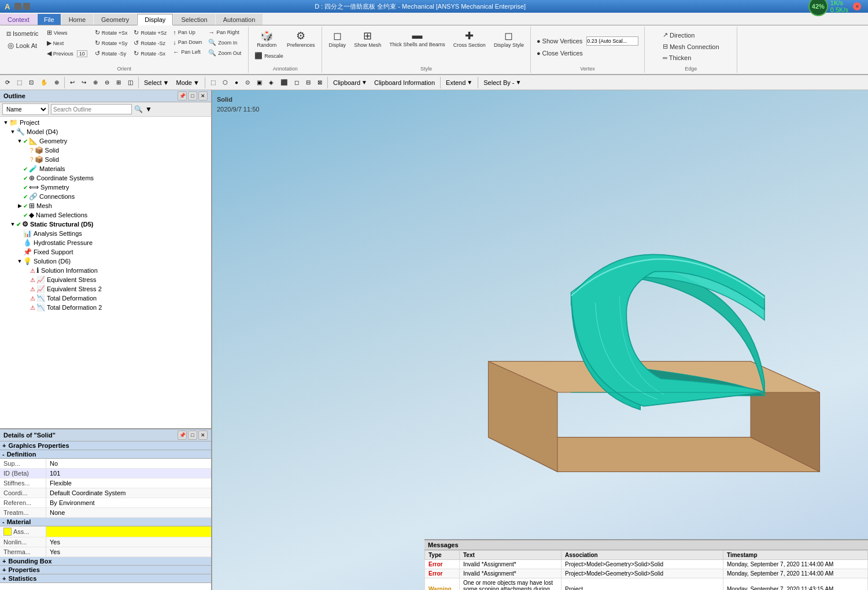 This screenshot has width=868, height=590. I want to click on tree-item-materials: ✔ 🧪 Materials, so click(105, 169).